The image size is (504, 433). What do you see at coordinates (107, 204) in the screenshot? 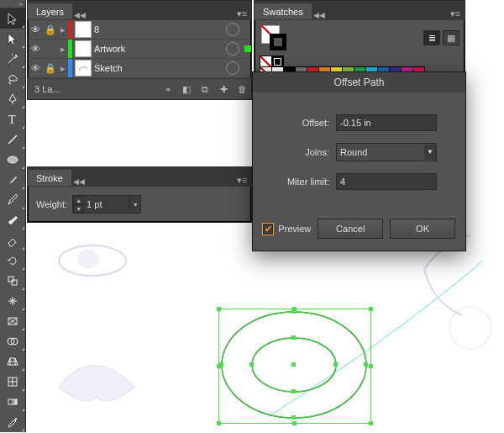
I see `stroke-weight-input` at bounding box center [107, 204].